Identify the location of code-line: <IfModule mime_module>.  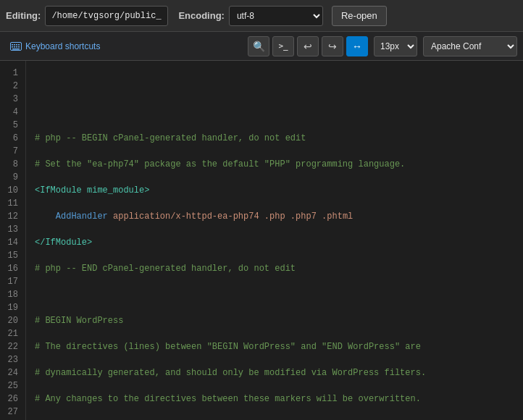
(279, 190).